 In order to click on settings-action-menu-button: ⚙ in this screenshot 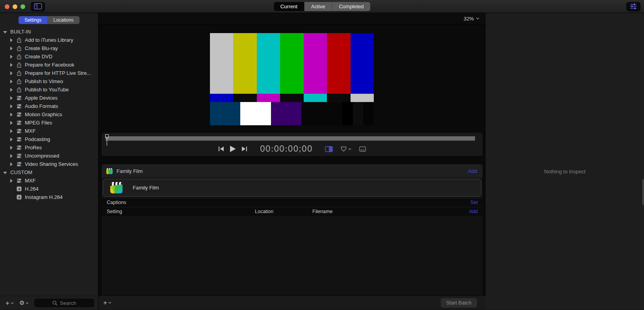, I will do `click(24, 303)`.